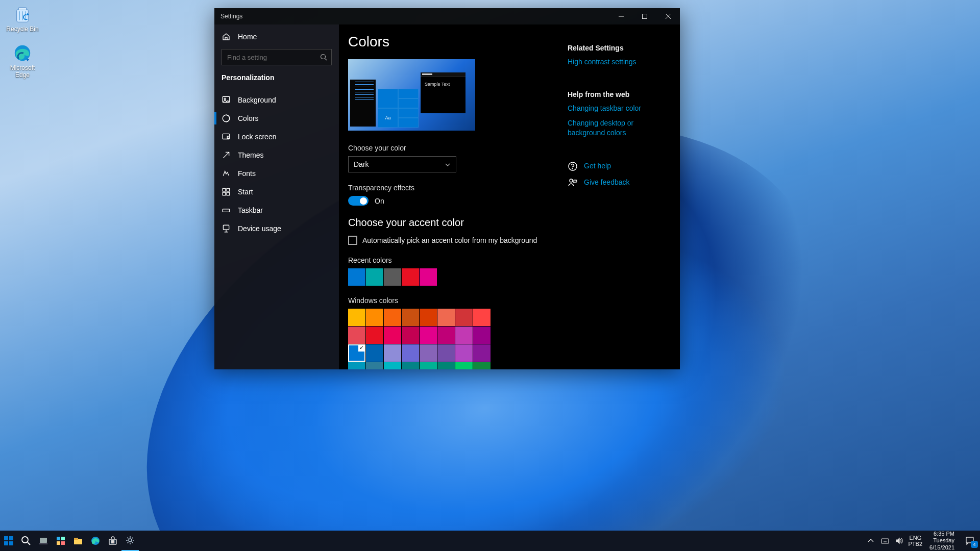 This screenshot has height=551, width=980. What do you see at coordinates (232, 16) in the screenshot?
I see `window-title: Settings` at bounding box center [232, 16].